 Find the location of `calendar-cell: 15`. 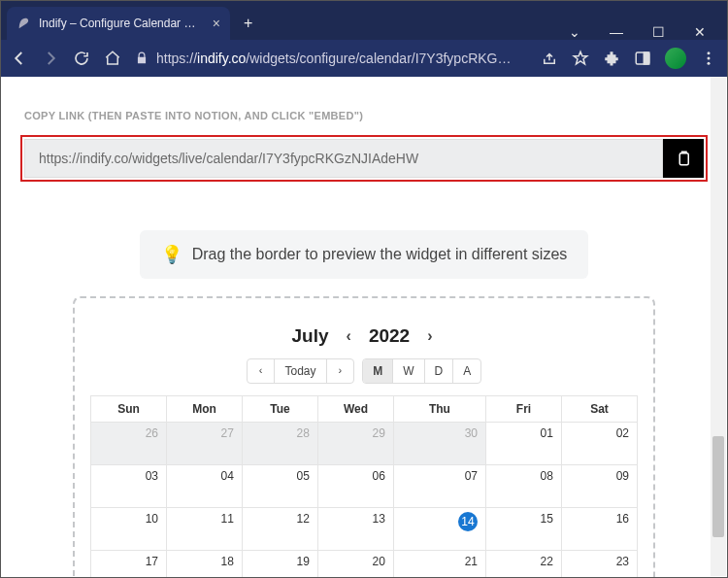

calendar-cell: 15 is located at coordinates (523, 529).